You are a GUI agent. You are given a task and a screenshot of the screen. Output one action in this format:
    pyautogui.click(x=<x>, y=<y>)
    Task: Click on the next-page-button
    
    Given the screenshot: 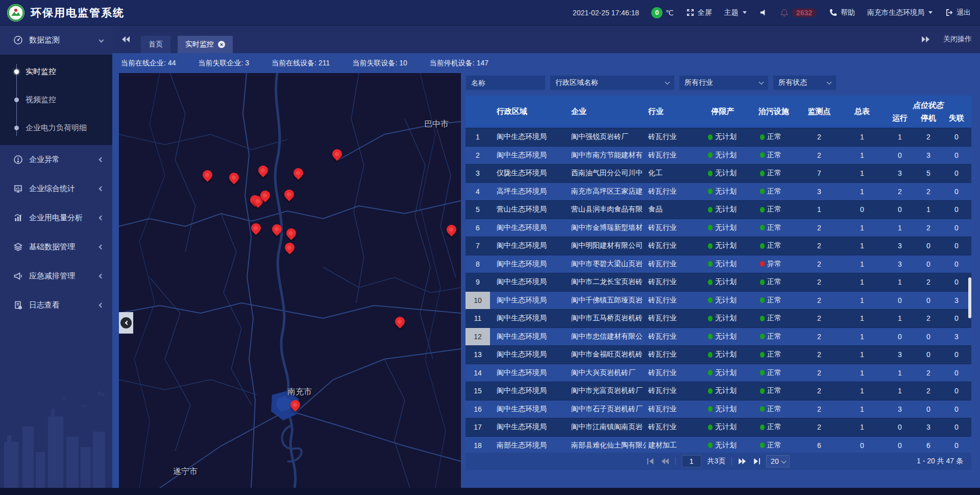 What is the action you would take?
    pyautogui.click(x=742, y=461)
    